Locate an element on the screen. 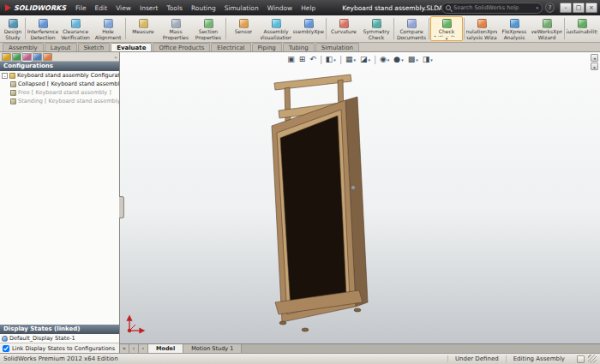  curvature-button: Curvature is located at coordinates (344, 29).